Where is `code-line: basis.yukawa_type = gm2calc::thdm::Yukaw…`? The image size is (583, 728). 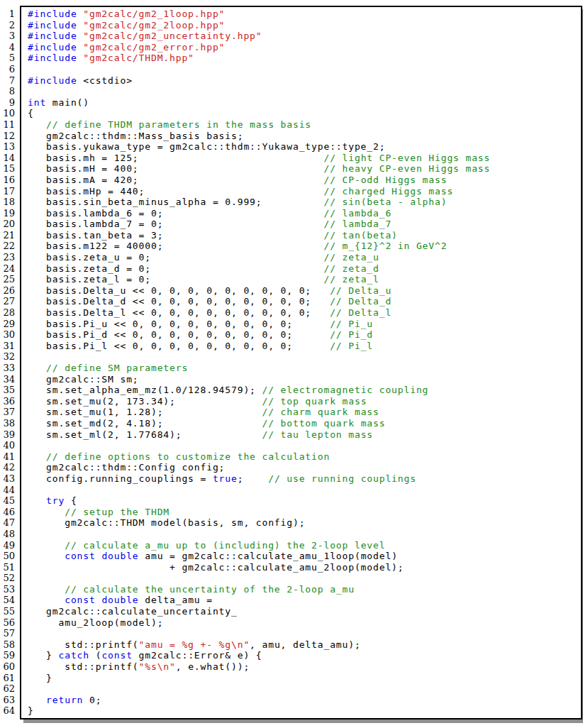
code-line: basis.yukawa_type = gm2calc::thdm::Yukaw… is located at coordinates (304, 147).